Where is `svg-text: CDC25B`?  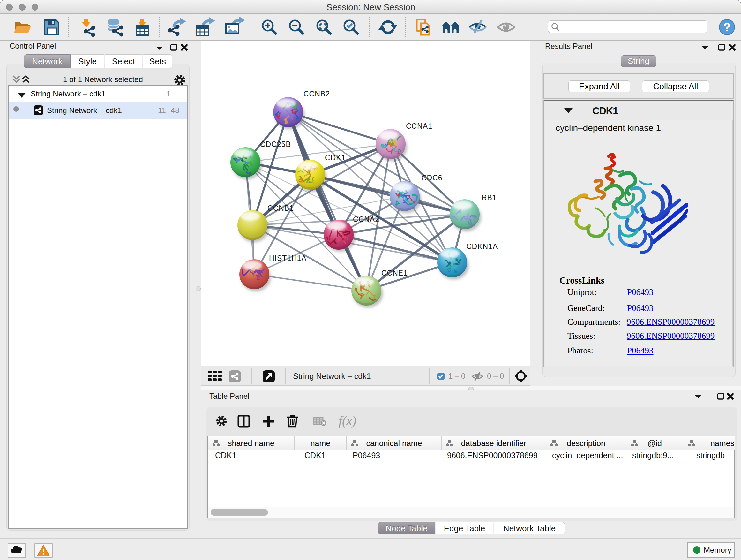 svg-text: CDC25B is located at coordinates (275, 144).